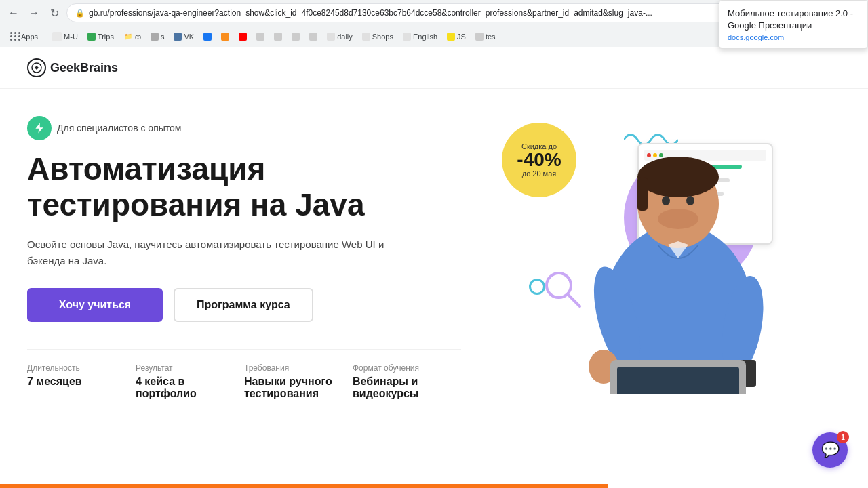 The width and height of the screenshot is (868, 488). What do you see at coordinates (71, 37) in the screenshot?
I see `bookmark-mu-label: M-U` at bounding box center [71, 37].